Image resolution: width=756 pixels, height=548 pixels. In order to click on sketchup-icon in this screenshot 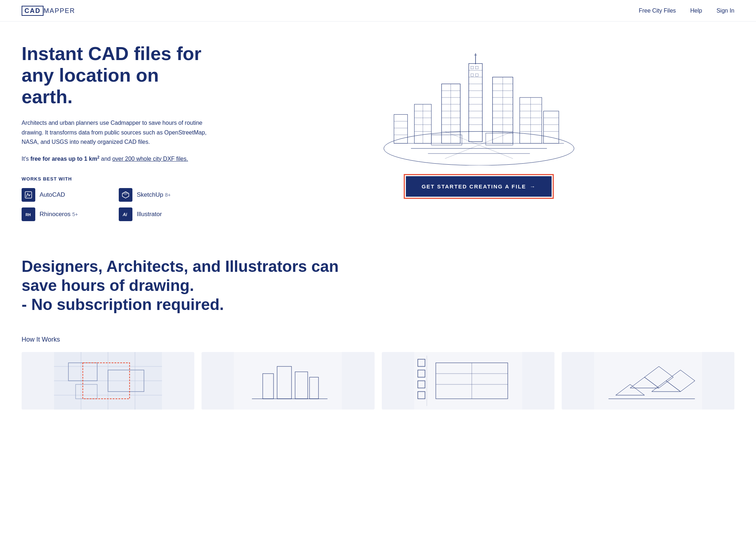, I will do `click(126, 195)`.